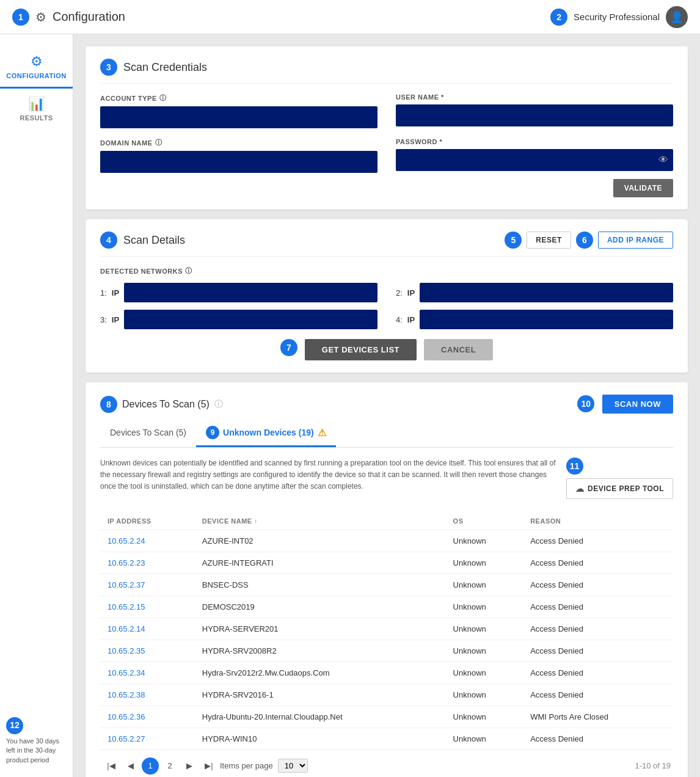 This screenshot has height=777, width=700. Describe the element at coordinates (148, 673) in the screenshot. I see `cell-ip: 10.65.2.34` at that location.